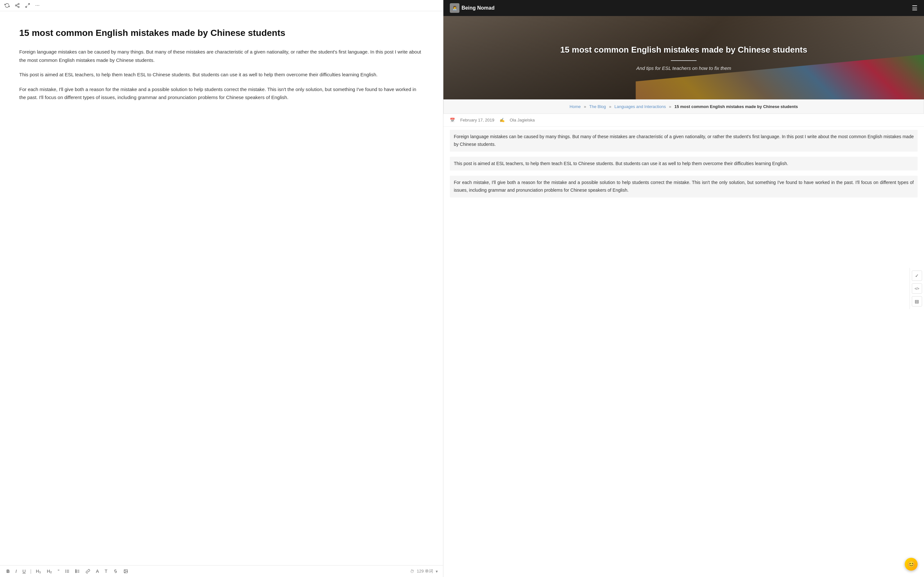  I want to click on breadcrumb-current: 15 most common English mistakes made by …, so click(736, 107).